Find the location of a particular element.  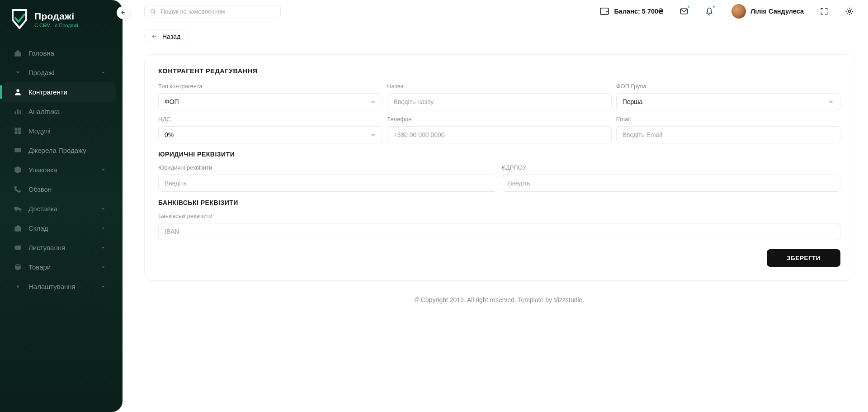

select-vat: 0% is located at coordinates (270, 135).